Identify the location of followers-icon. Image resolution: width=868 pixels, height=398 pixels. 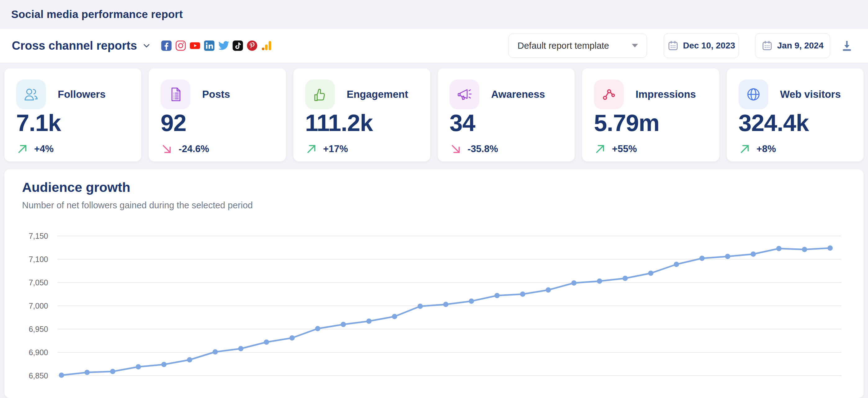
(31, 94).